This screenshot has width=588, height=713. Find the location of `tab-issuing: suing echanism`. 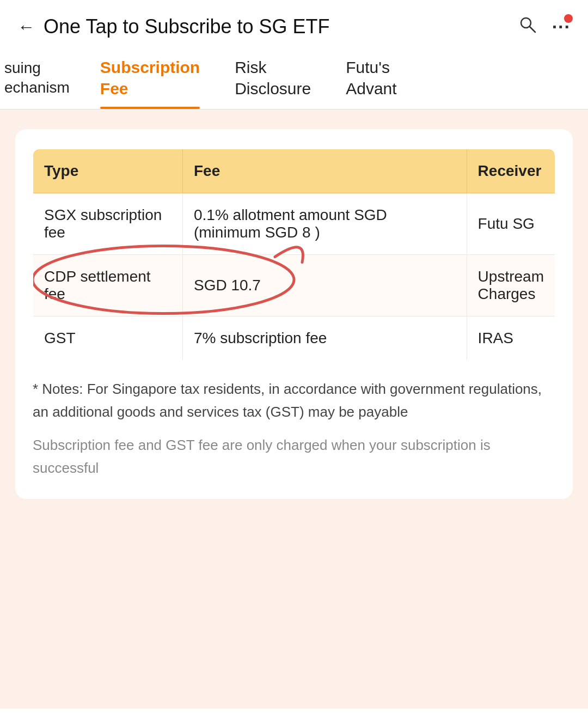

tab-issuing: suing echanism is located at coordinates (42, 78).